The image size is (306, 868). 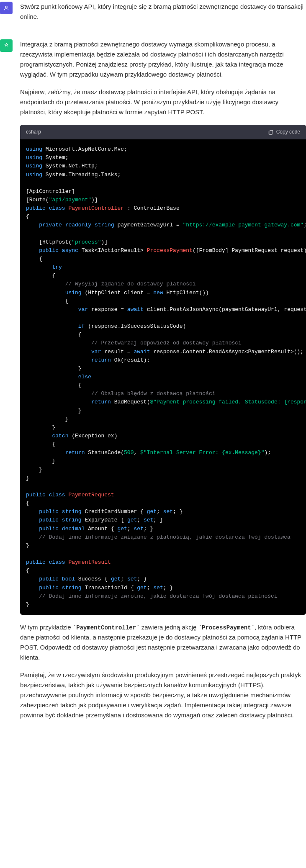 What do you see at coordinates (6, 46) in the screenshot?
I see `assistant-avatar` at bounding box center [6, 46].